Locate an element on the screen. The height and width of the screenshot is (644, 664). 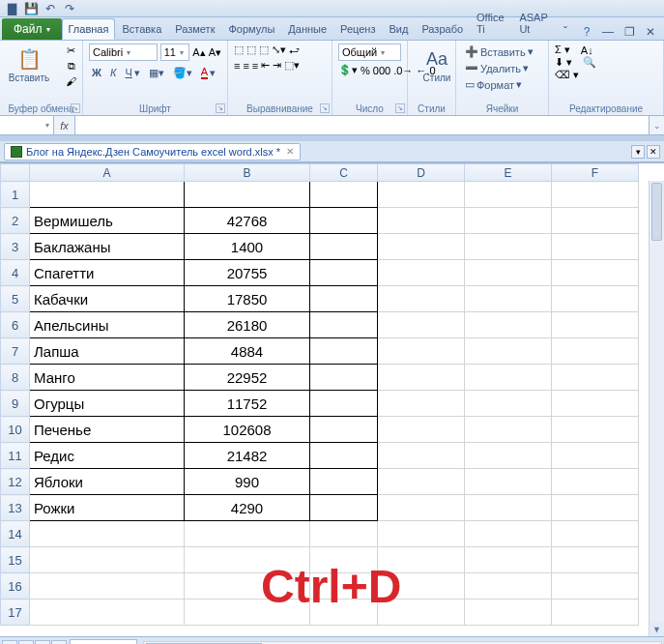
percent-icon: % is located at coordinates (365, 71).